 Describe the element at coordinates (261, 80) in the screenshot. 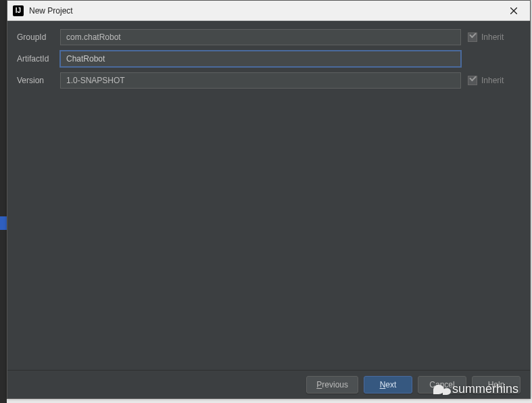

I see `version-input` at that location.